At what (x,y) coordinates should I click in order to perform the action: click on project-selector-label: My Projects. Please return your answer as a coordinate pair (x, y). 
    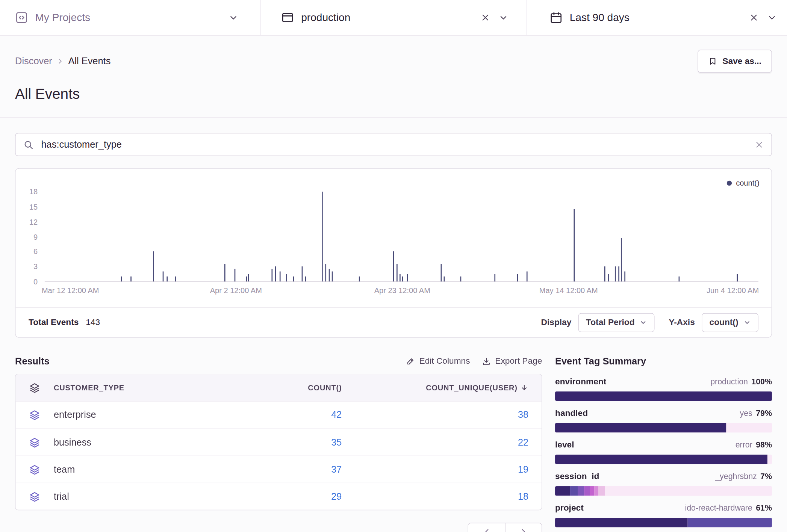
    Looking at the image, I should click on (62, 18).